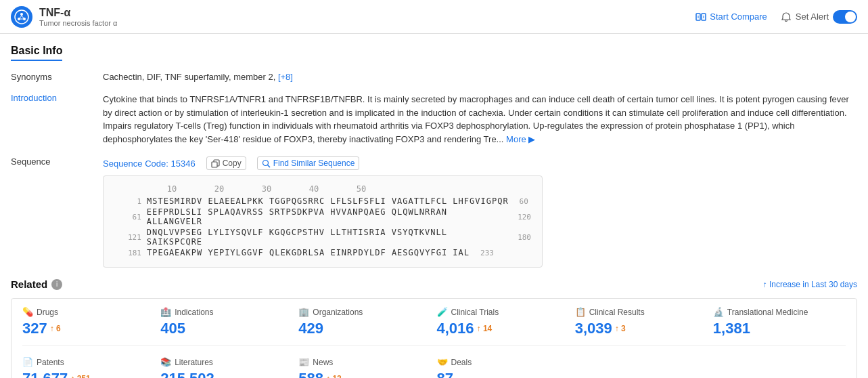 Image resolution: width=868 pixels, height=378 pixels. Describe the element at coordinates (47, 312) in the screenshot. I see `stat-category-label: Drugs` at that location.